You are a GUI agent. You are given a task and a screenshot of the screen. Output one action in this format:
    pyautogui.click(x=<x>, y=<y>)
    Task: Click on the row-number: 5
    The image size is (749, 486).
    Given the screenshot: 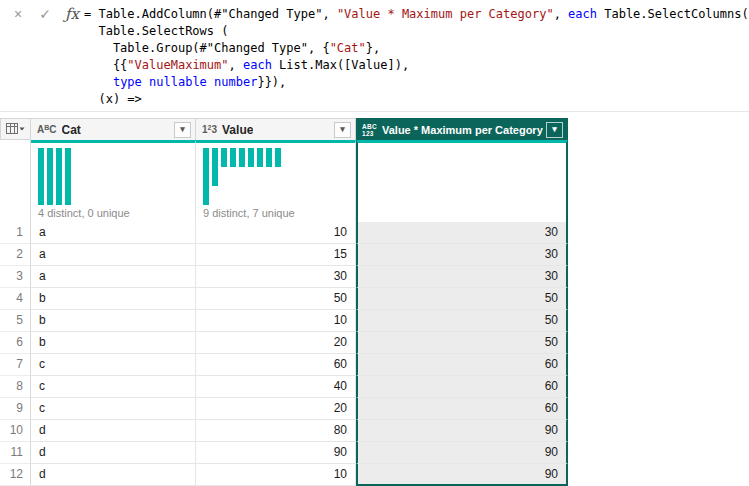 What is the action you would take?
    pyautogui.click(x=16, y=321)
    